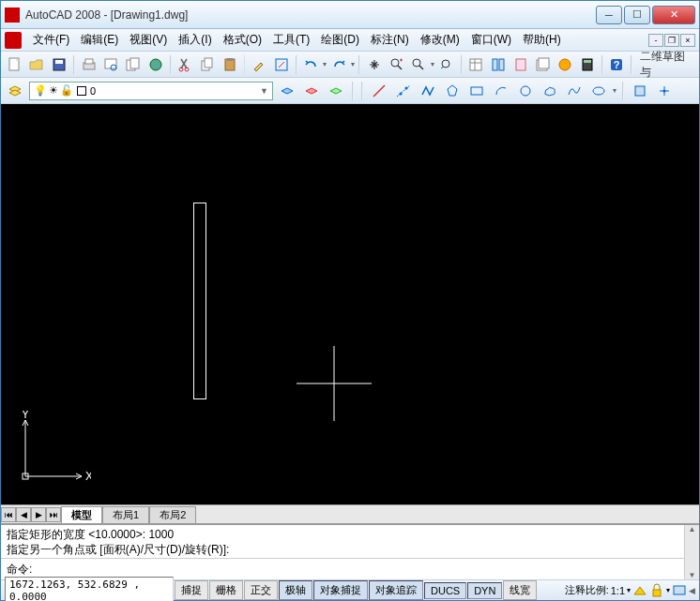 The image size is (700, 601). Describe the element at coordinates (396, 591) in the screenshot. I see `otrack-toggle: 对象追踪` at that location.